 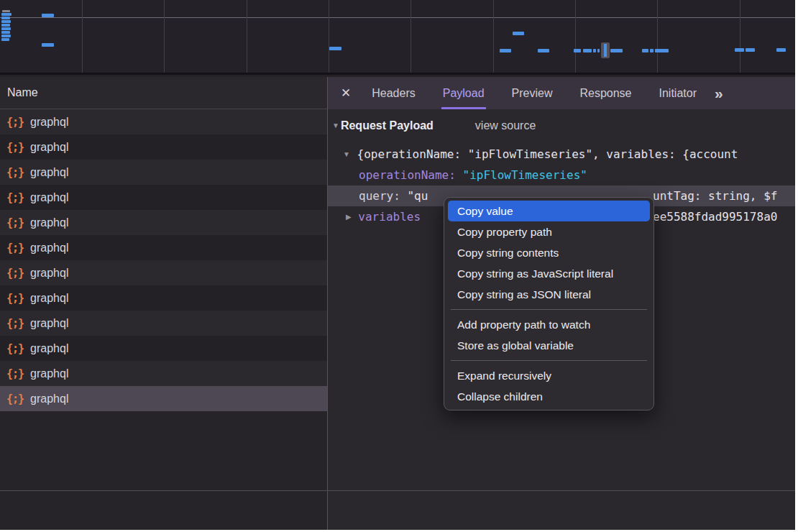 I want to click on more-tabs-icon: », so click(x=718, y=93).